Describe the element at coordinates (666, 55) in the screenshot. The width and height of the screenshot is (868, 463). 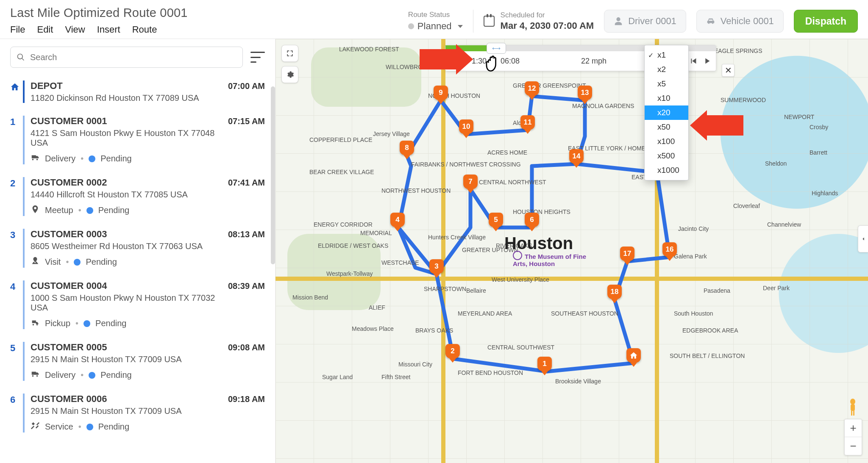
I see `speed-option: ✓x1` at that location.